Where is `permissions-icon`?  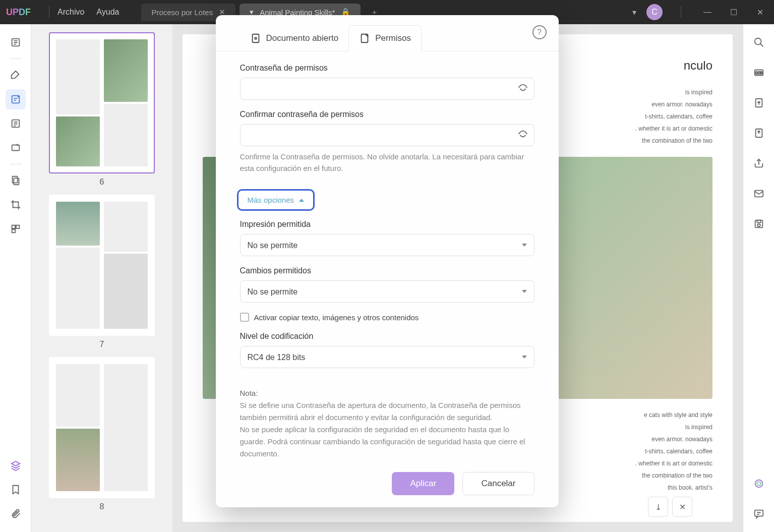 permissions-icon is located at coordinates (365, 38).